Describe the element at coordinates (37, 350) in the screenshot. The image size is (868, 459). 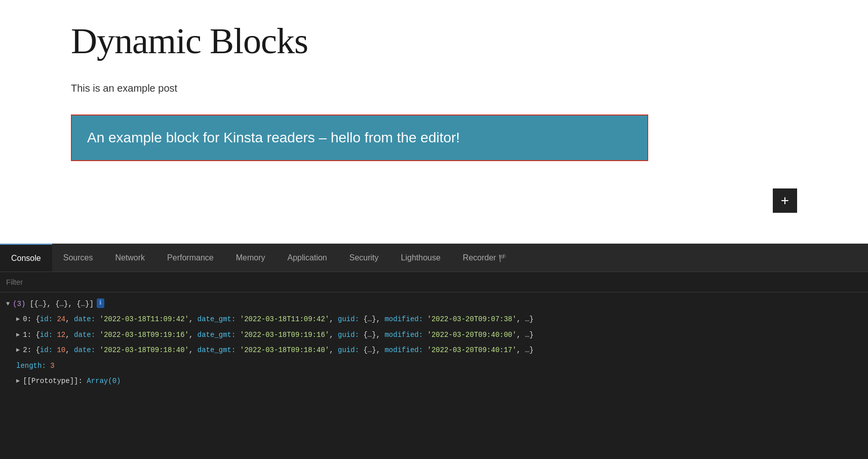
I see `console-item-2-open: {` at that location.